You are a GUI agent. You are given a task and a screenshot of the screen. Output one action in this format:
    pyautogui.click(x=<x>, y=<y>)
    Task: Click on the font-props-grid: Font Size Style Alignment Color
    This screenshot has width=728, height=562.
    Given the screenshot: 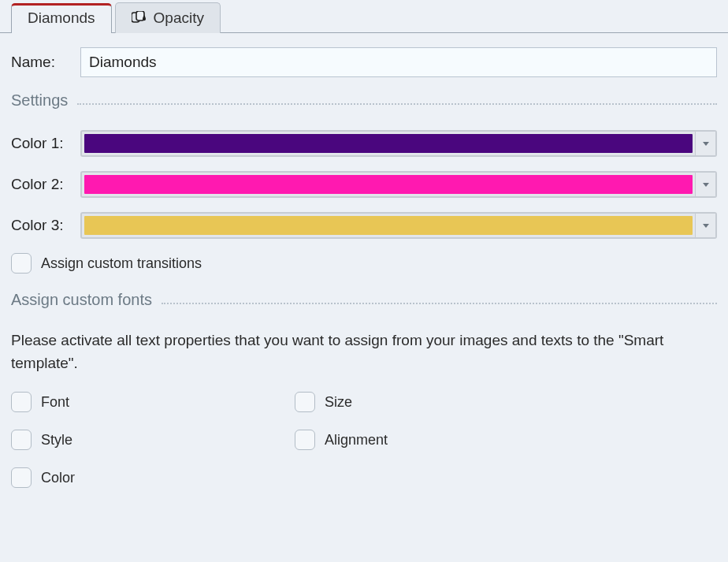 What is the action you would take?
    pyautogui.click(x=295, y=440)
    